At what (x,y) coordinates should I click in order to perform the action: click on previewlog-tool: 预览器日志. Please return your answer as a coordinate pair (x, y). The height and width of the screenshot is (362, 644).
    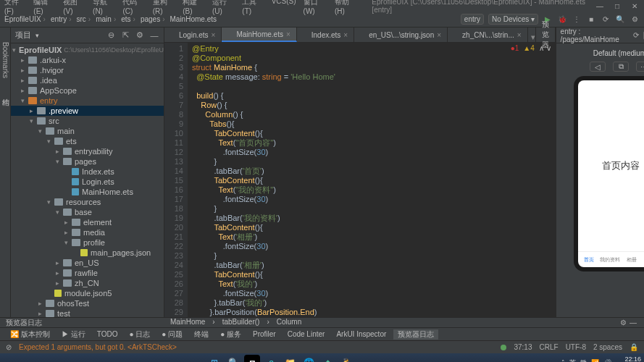
    Looking at the image, I should click on (416, 334).